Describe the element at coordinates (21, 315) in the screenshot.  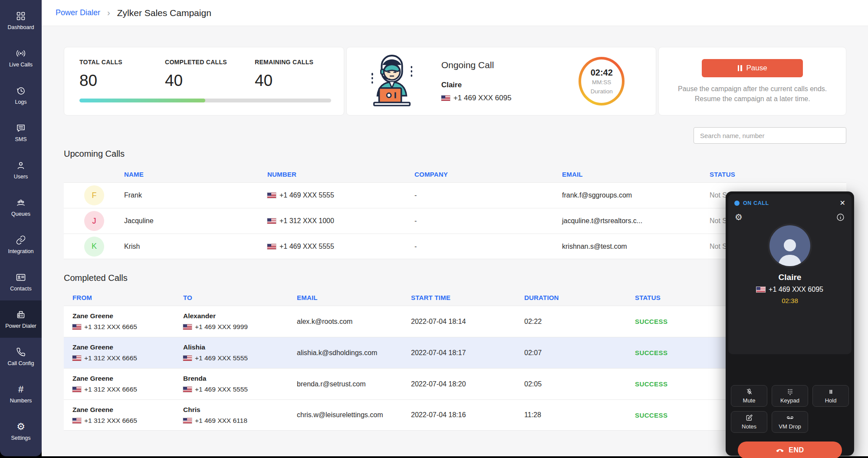
I see `power-dialer-icon` at that location.